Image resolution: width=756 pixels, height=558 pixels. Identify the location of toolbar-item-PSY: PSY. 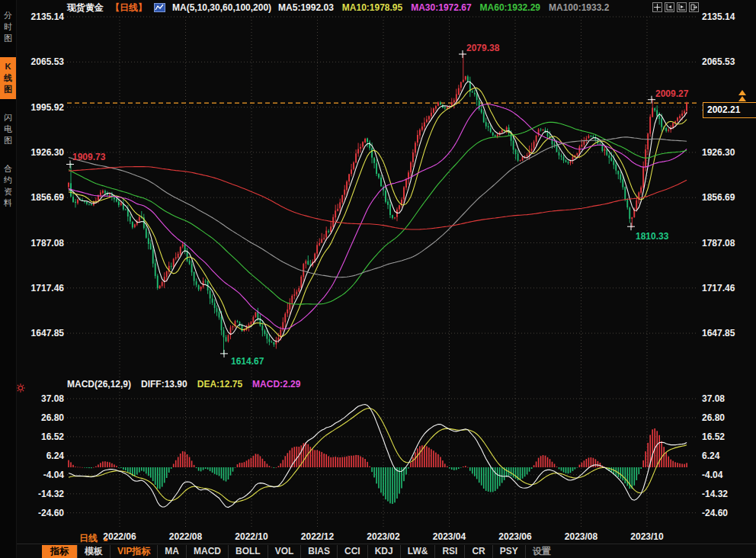
(509, 552).